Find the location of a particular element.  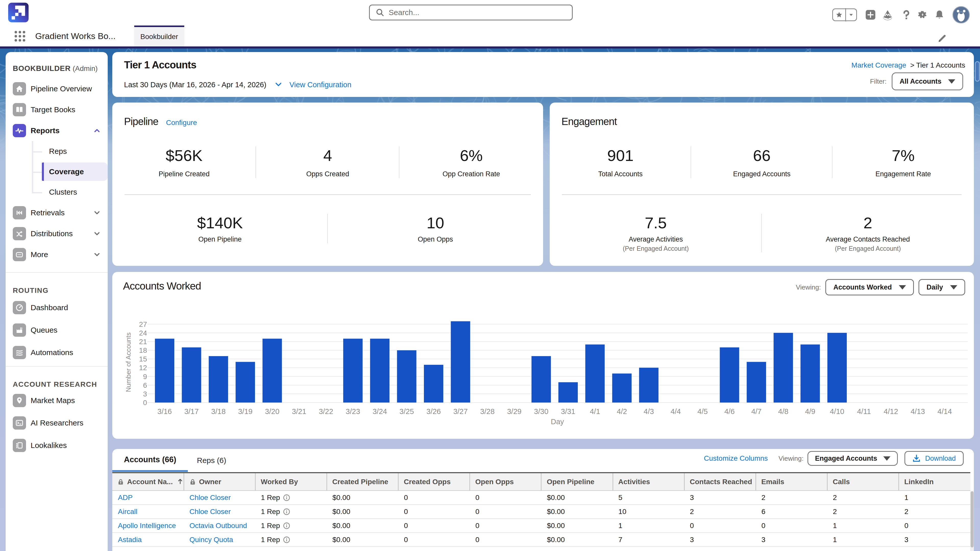

svg-text: 4/5 is located at coordinates (702, 411).